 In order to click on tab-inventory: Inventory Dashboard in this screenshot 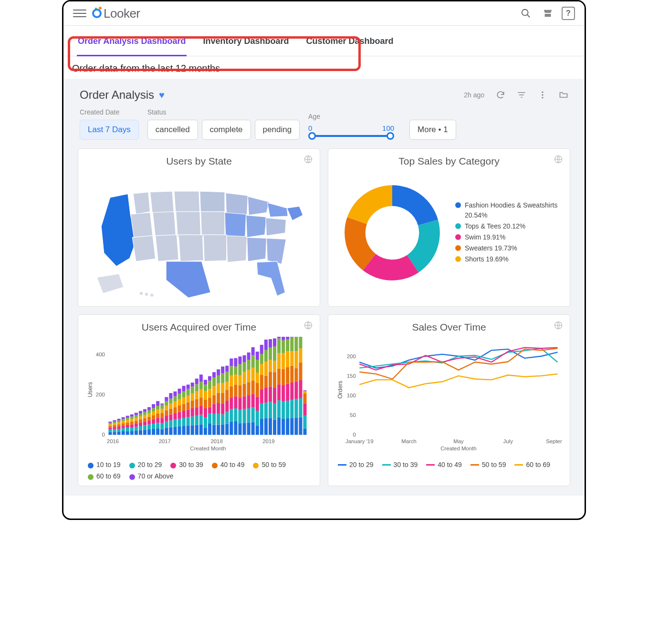, I will do `click(246, 41)`.